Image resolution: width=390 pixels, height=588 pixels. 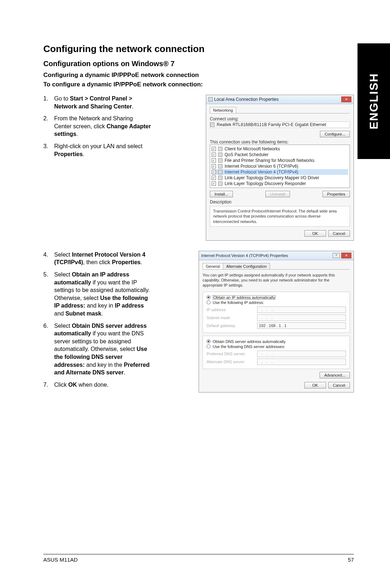 What do you see at coordinates (232, 354) in the screenshot?
I see `preferred-dns-label: Preferred DNS server:` at bounding box center [232, 354].